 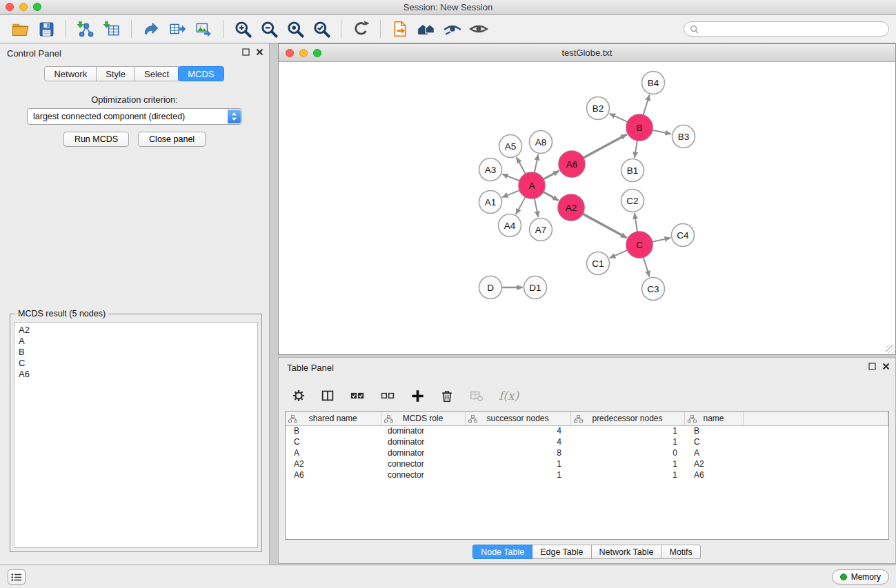 I want to click on table-row: Bdominator41B, so click(x=587, y=431).